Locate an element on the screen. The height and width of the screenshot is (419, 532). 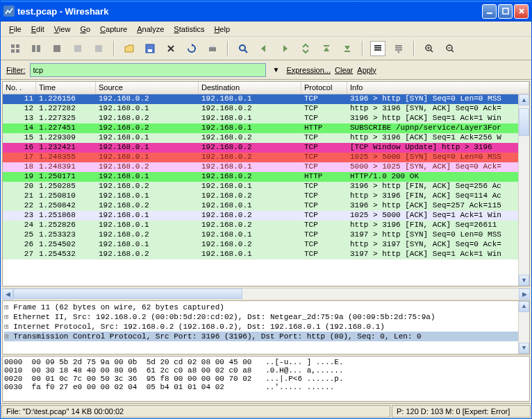
goto-first-icon is located at coordinates (326, 49).